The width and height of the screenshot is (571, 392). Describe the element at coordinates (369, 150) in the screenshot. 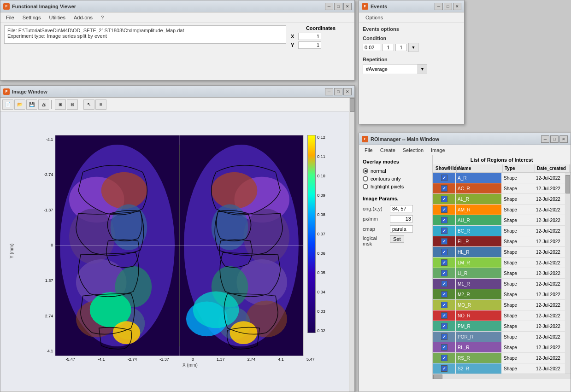

I see `roi-menu-file: File` at that location.